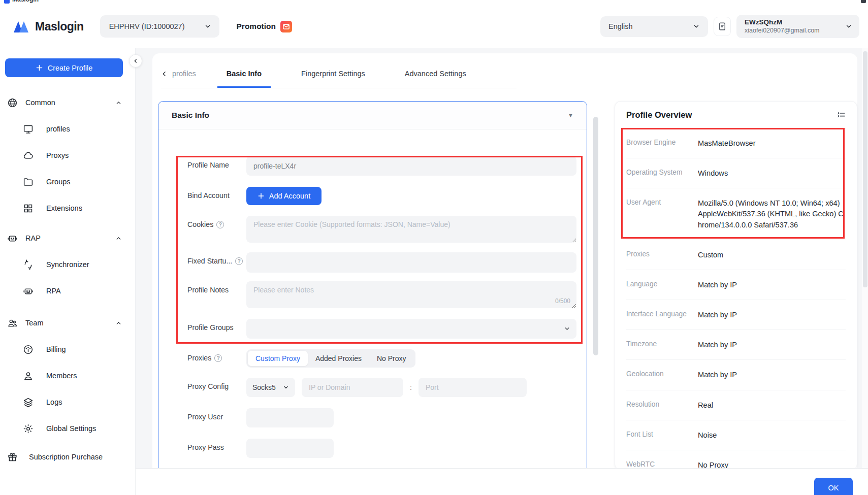  What do you see at coordinates (863, 2) in the screenshot?
I see `window-control-icon` at bounding box center [863, 2].